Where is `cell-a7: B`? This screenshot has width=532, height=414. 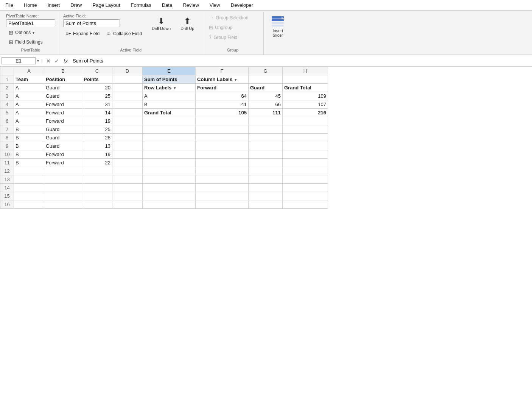 cell-a7: B is located at coordinates (29, 130).